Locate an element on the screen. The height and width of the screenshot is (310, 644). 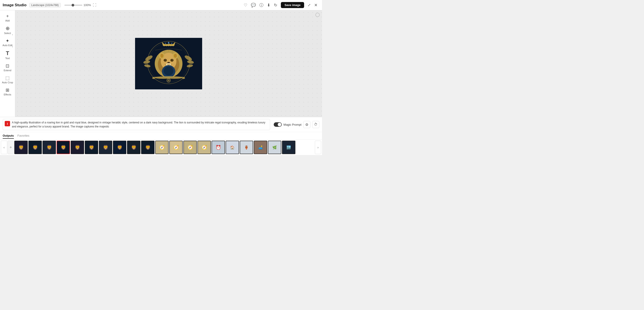
extend-label: Extend is located at coordinates (8, 70).